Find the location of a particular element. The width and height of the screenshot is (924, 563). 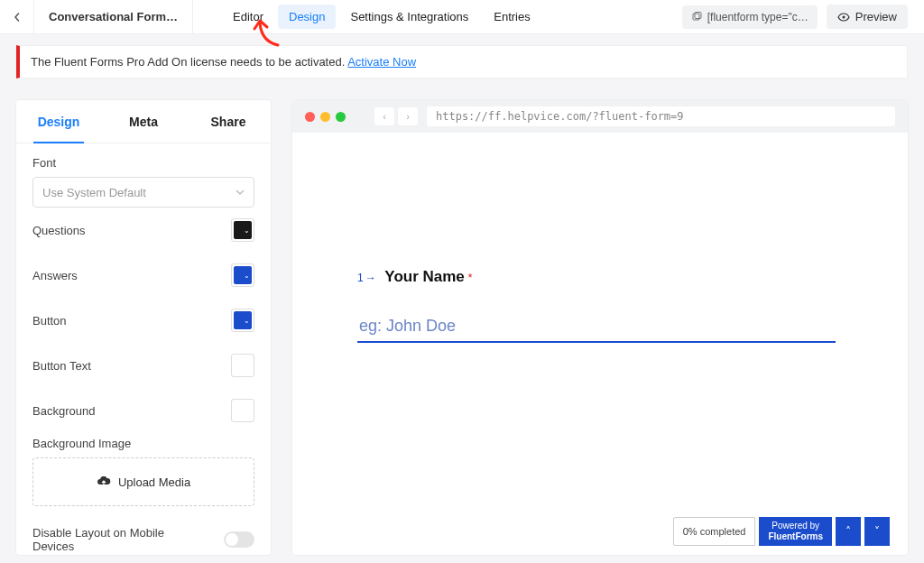

tab-entries: Entries is located at coordinates (512, 16).